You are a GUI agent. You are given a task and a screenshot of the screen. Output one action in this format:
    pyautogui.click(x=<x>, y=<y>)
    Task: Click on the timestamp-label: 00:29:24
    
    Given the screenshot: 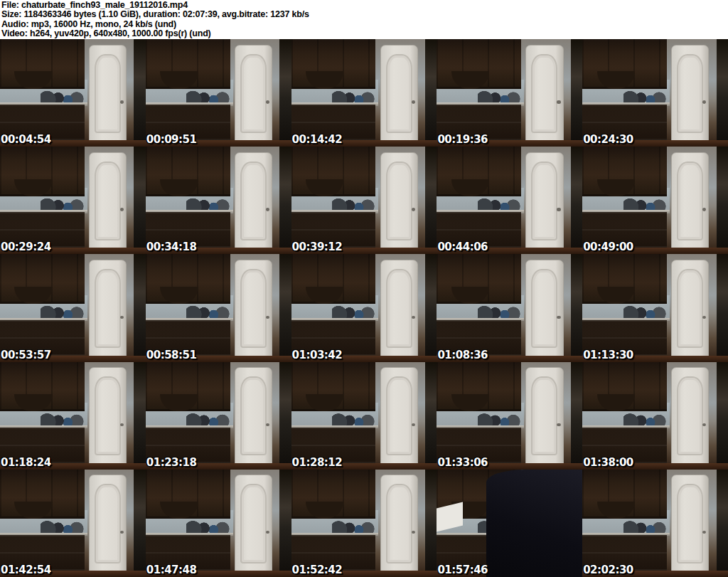 What is the action you would take?
    pyautogui.click(x=26, y=247)
    